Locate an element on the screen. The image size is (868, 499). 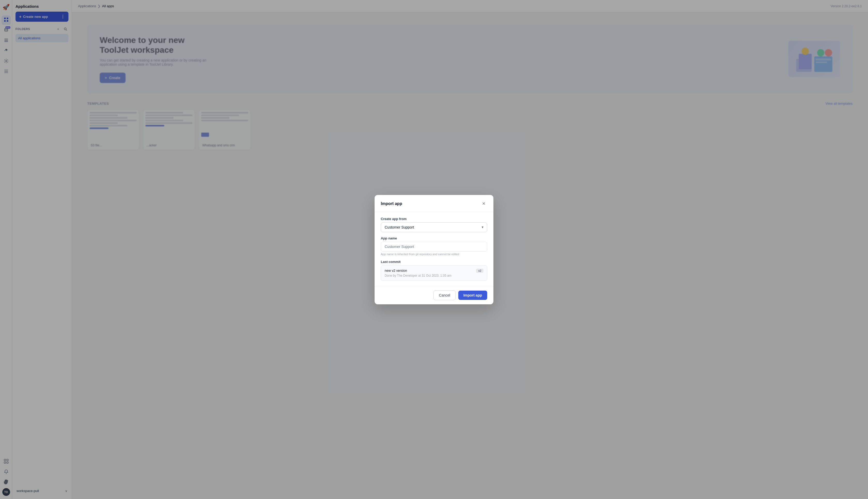
create-from-label: Create app from is located at coordinates (434, 219).